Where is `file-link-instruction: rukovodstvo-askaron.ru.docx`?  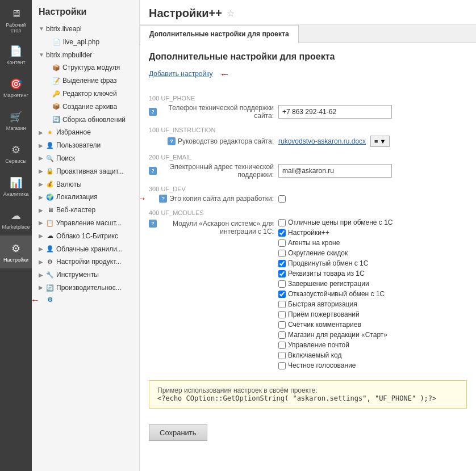 file-link-instruction: rukovodstvo-askaron.ru.docx is located at coordinates (322, 141).